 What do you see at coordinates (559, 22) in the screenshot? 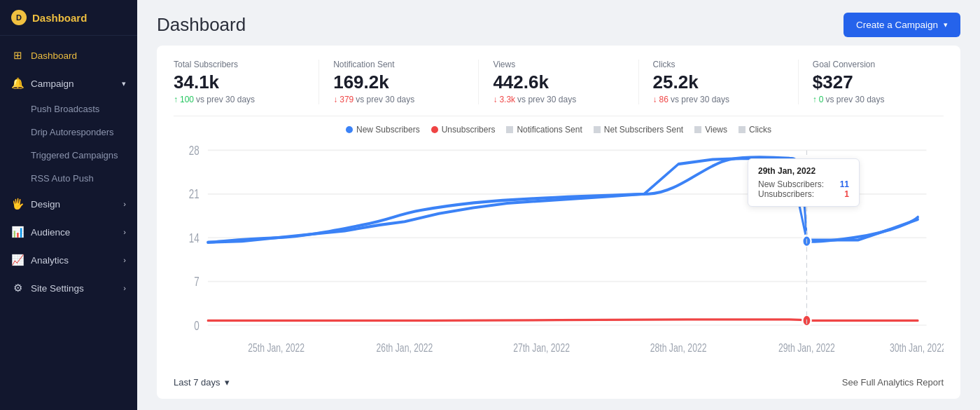
I see `main-header: Dashboard Create a Campaign ▾` at bounding box center [559, 22].